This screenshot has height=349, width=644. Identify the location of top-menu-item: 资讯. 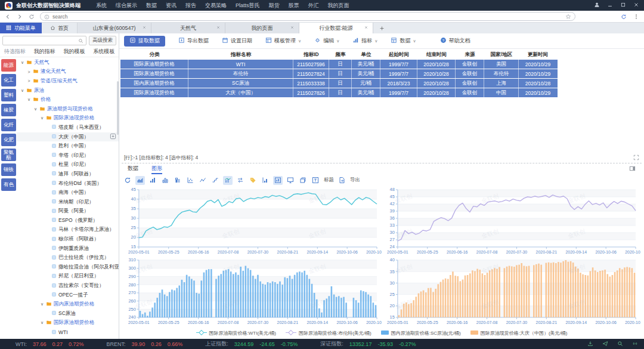
(171, 6).